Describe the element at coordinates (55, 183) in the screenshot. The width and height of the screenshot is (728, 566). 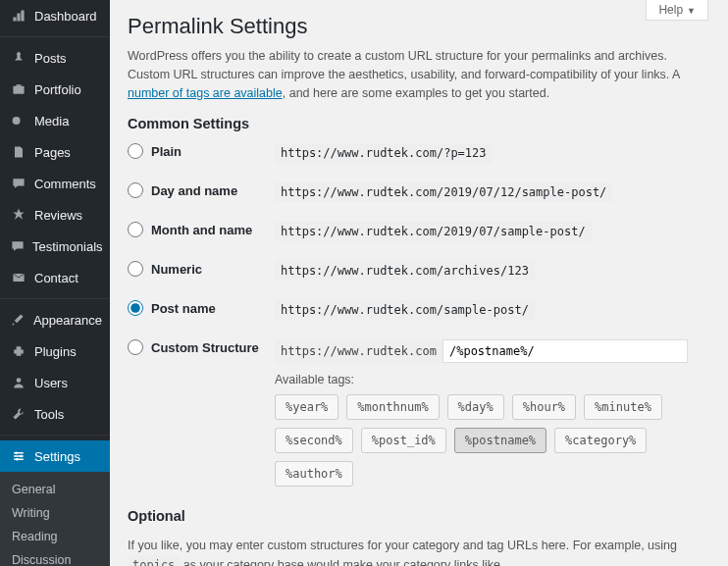
I see `sidebar-item-comments: Comments` at that location.